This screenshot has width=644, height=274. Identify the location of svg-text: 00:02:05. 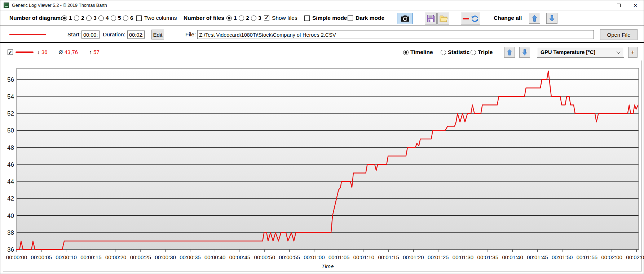
(635, 257).